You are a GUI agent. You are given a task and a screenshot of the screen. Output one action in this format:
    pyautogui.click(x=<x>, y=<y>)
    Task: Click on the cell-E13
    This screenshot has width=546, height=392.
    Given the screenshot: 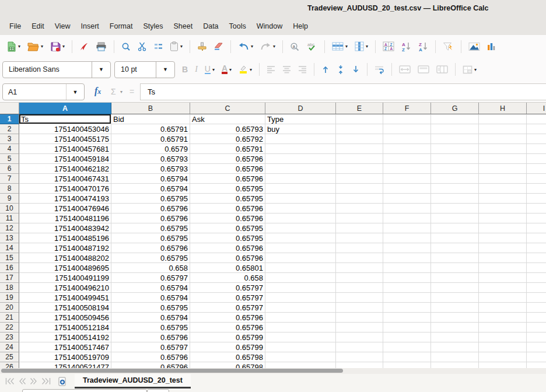 What is the action you would take?
    pyautogui.click(x=359, y=238)
    